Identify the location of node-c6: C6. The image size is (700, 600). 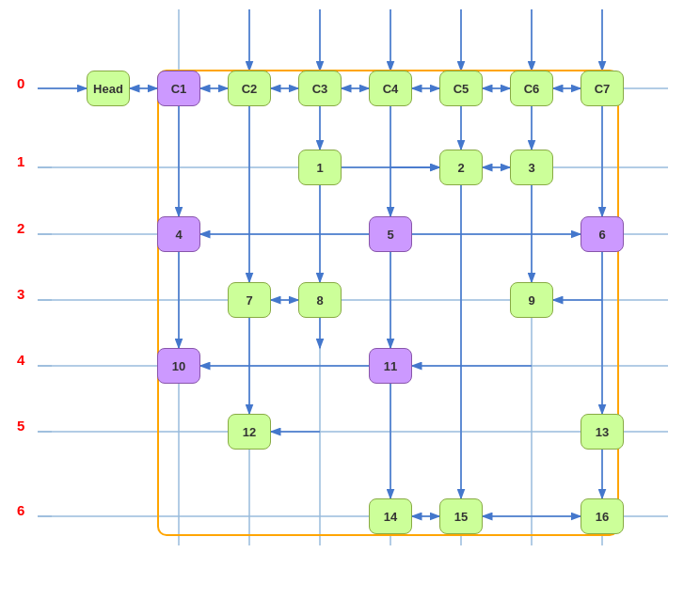
(532, 88).